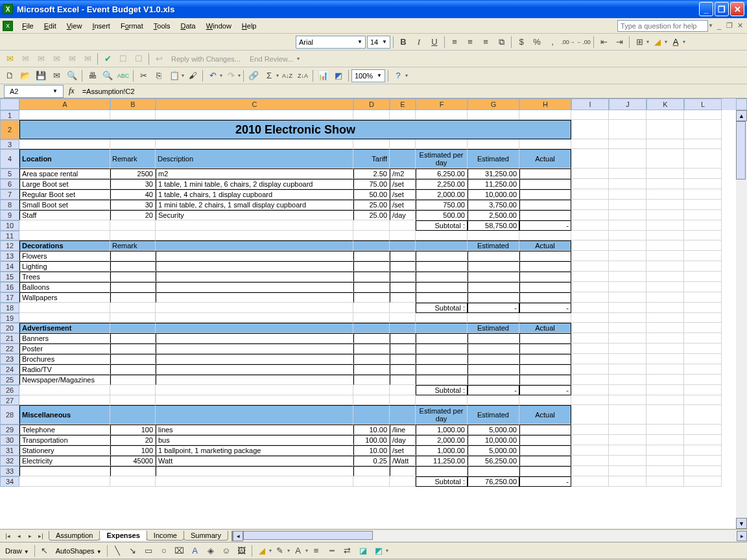 The height and width of the screenshot is (560, 747). Describe the element at coordinates (403, 104) in the screenshot. I see `col-header-E: E` at that location.